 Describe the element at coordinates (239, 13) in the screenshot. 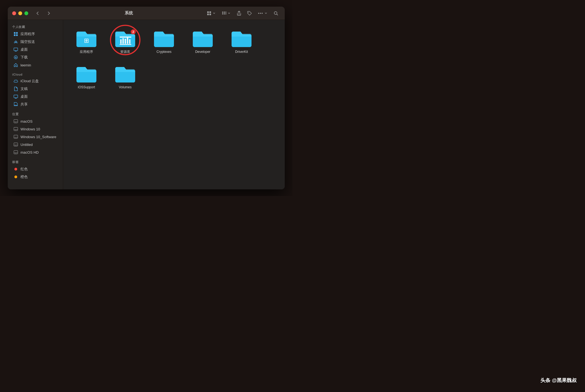

I see `share-button` at that location.